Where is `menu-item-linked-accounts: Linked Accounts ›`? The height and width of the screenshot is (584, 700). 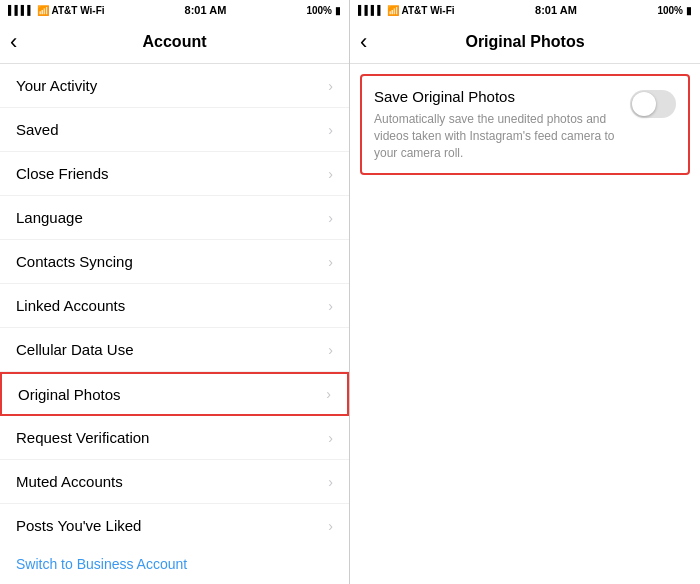
menu-item-linked-accounts: Linked Accounts › is located at coordinates (174, 306).